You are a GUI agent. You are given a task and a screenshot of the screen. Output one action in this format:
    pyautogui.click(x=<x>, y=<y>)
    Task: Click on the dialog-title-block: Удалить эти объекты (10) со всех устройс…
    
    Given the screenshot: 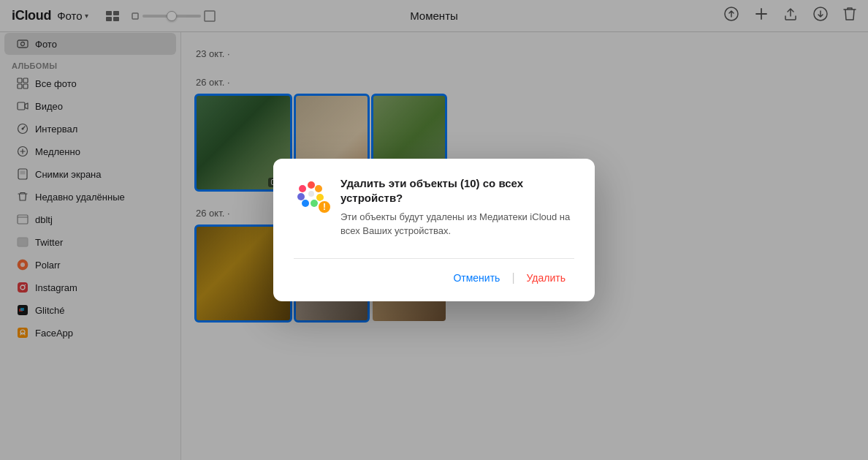 What is the action you would take?
    pyautogui.click(x=457, y=206)
    